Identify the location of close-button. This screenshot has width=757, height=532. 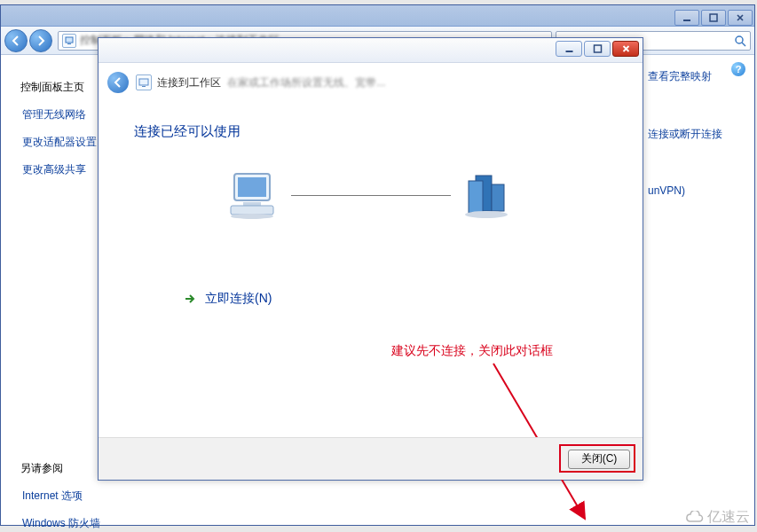
(740, 18).